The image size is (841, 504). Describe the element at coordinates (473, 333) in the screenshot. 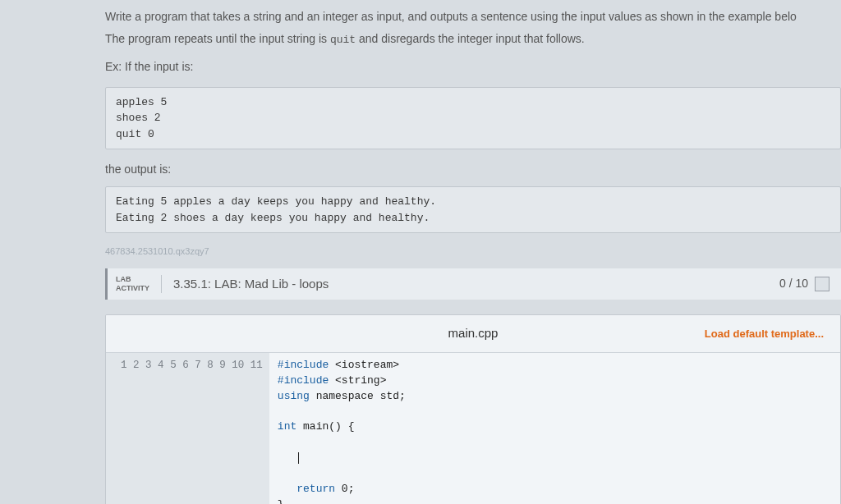

I see `editor-filename-tab: main.cpp` at that location.